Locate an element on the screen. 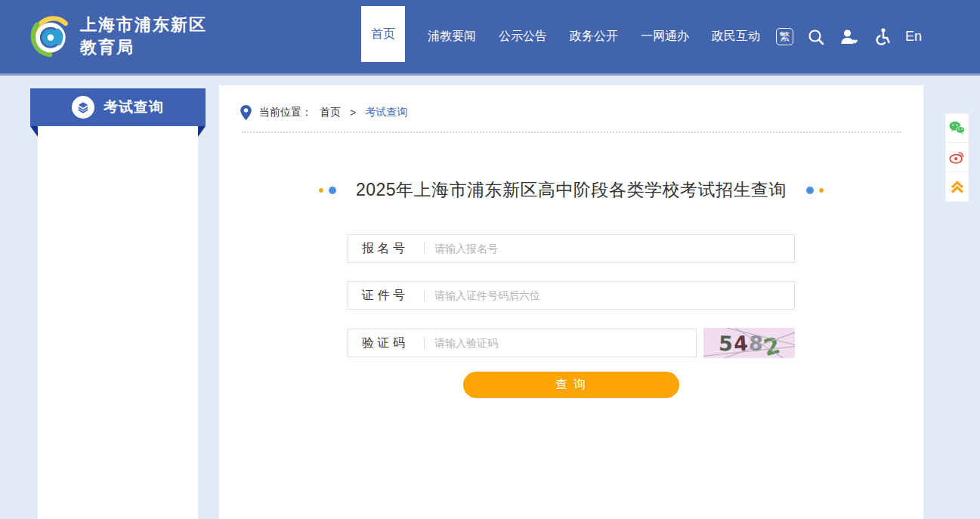 The image size is (980, 519). breadcrumb-current-link: 考试查询 is located at coordinates (386, 113).